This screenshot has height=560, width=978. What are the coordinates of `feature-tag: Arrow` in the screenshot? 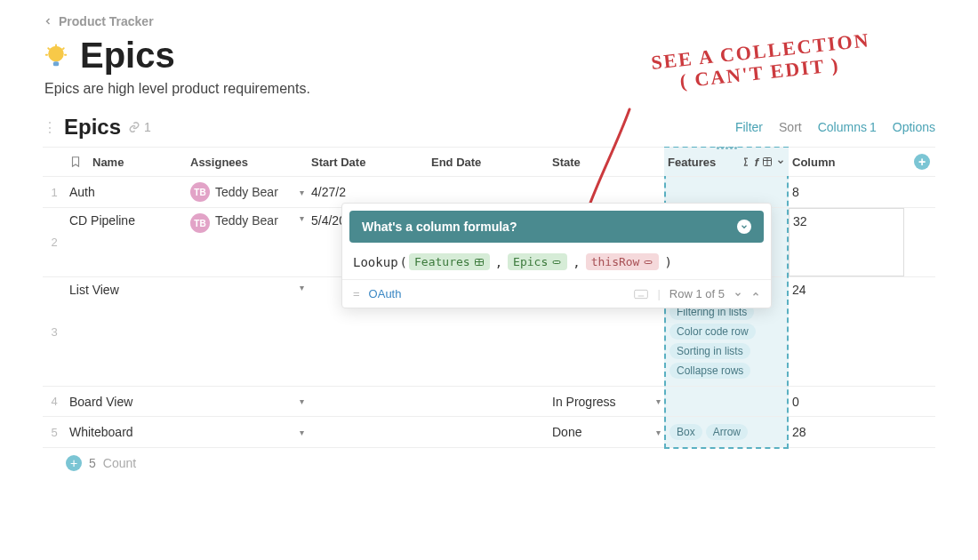 It's located at (727, 432).